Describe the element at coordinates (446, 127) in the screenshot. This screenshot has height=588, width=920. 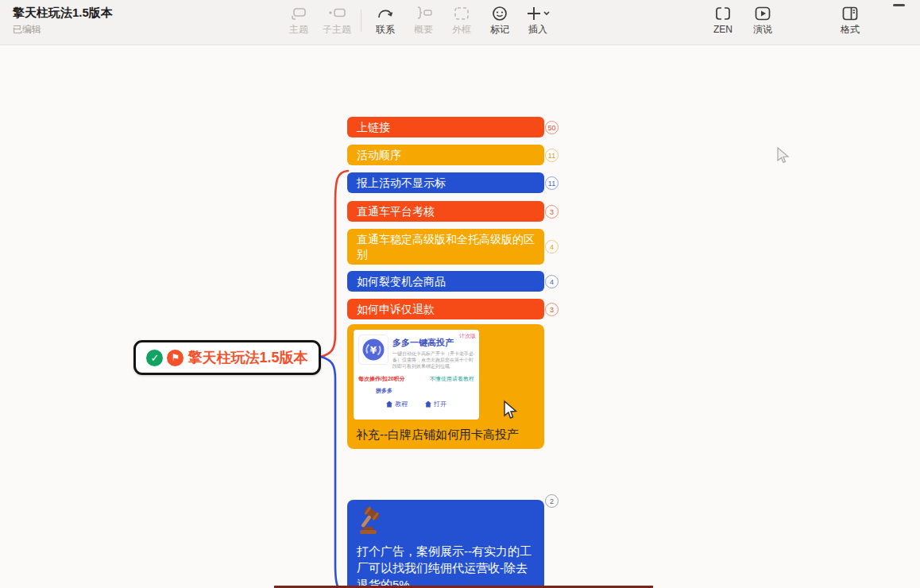
I see `topic-node: 上链接` at that location.